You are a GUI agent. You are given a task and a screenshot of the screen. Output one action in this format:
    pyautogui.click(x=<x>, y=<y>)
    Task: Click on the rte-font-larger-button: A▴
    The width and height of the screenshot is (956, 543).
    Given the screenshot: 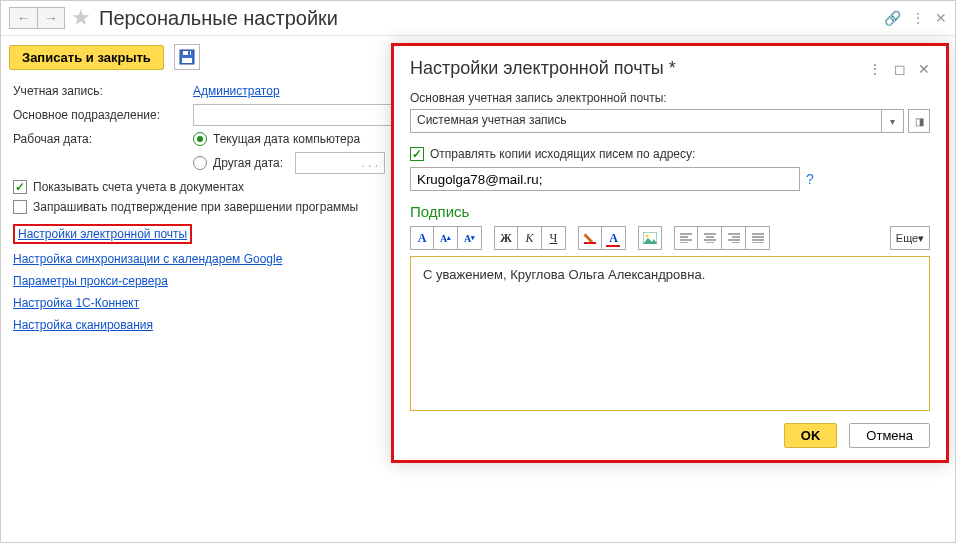 What is the action you would take?
    pyautogui.click(x=446, y=238)
    